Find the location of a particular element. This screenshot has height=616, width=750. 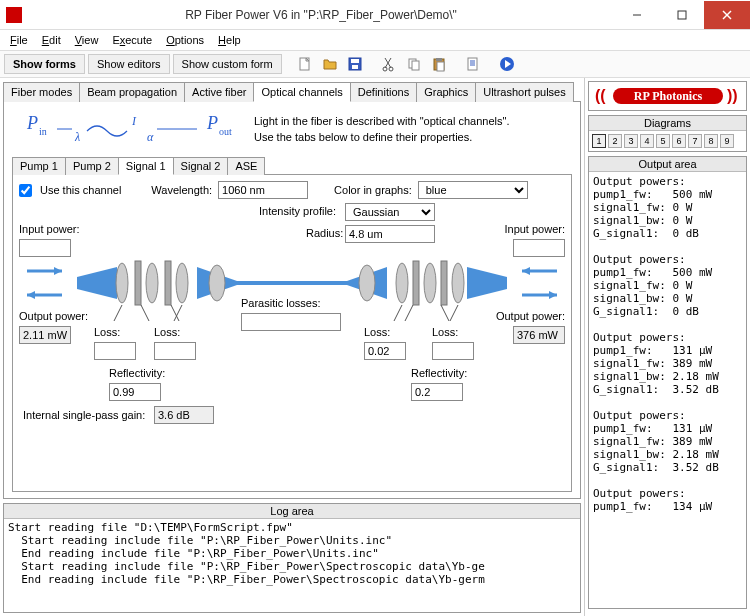

diagram-btn-3: 3 is located at coordinates (631, 141).